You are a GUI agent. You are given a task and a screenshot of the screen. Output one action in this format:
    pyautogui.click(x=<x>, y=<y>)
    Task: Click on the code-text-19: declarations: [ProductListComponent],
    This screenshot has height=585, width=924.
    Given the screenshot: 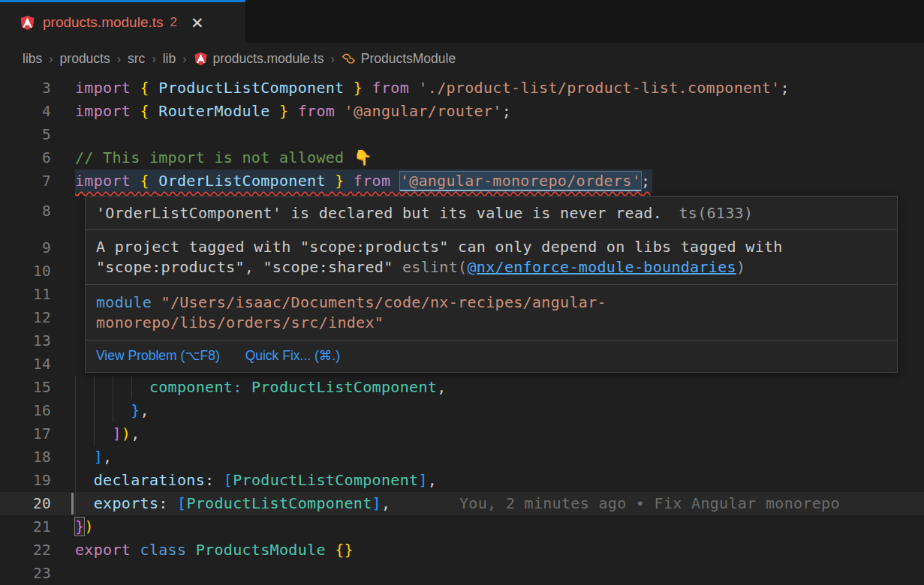 What is the action you would take?
    pyautogui.click(x=256, y=480)
    